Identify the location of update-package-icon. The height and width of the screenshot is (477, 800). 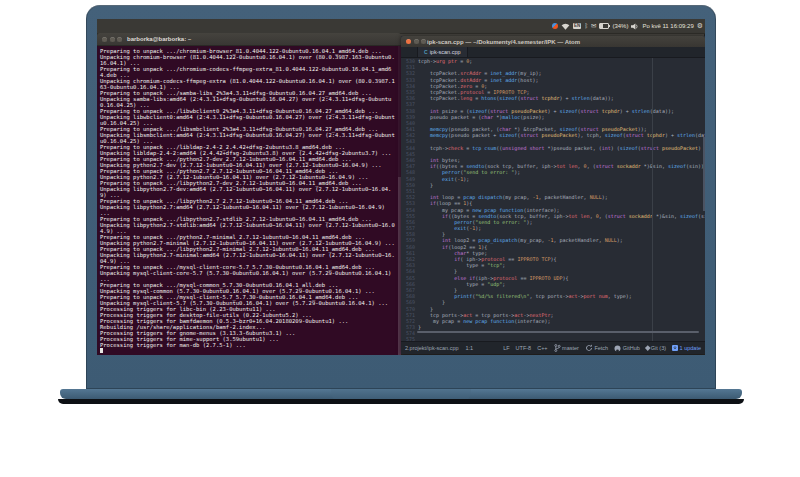
(675, 348).